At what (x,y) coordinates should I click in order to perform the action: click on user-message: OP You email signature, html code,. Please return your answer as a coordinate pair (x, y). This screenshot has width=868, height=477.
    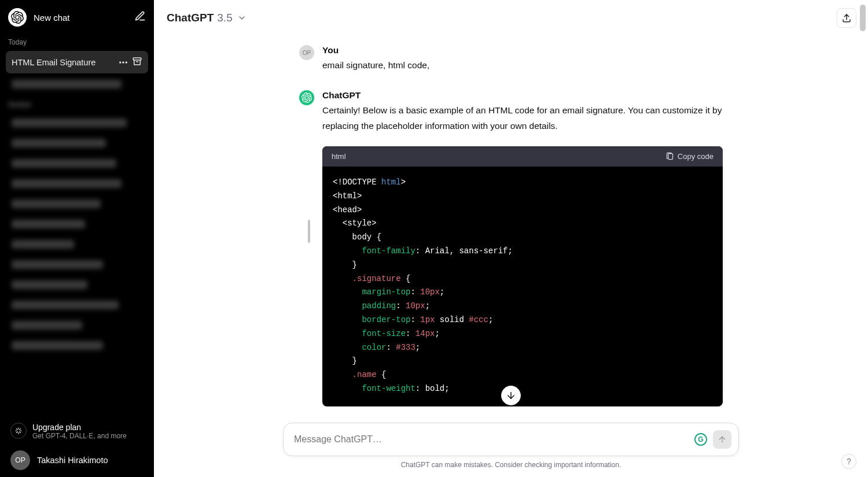
    Looking at the image, I should click on (511, 59).